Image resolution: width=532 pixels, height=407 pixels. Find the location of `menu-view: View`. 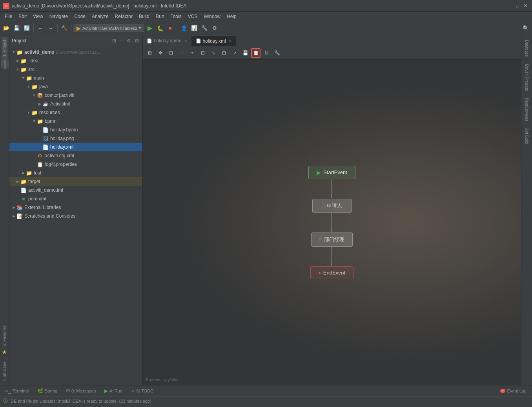

menu-view: View is located at coordinates (38, 16).